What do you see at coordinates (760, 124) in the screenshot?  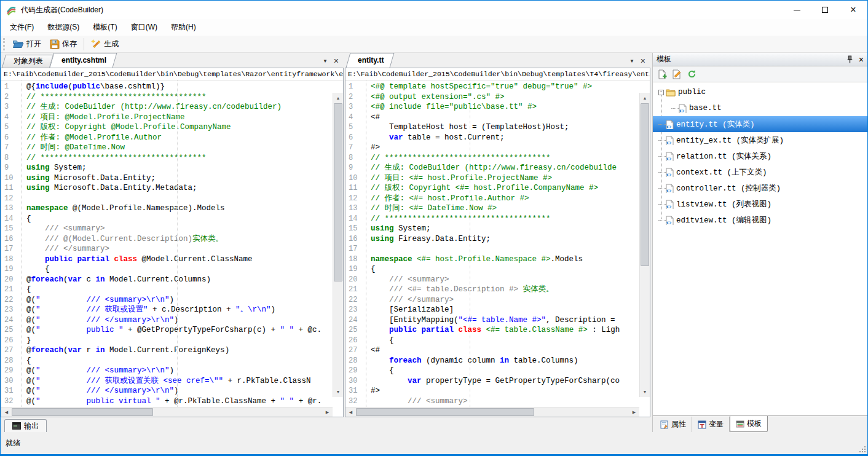 I see `tree-item-entity.tt: entity.tt (实体类)` at bounding box center [760, 124].